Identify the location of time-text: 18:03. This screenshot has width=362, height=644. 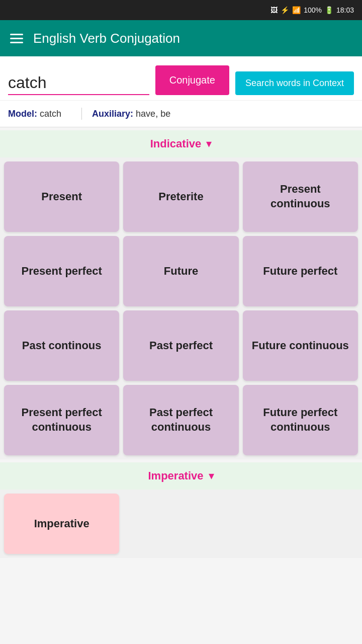
(345, 10).